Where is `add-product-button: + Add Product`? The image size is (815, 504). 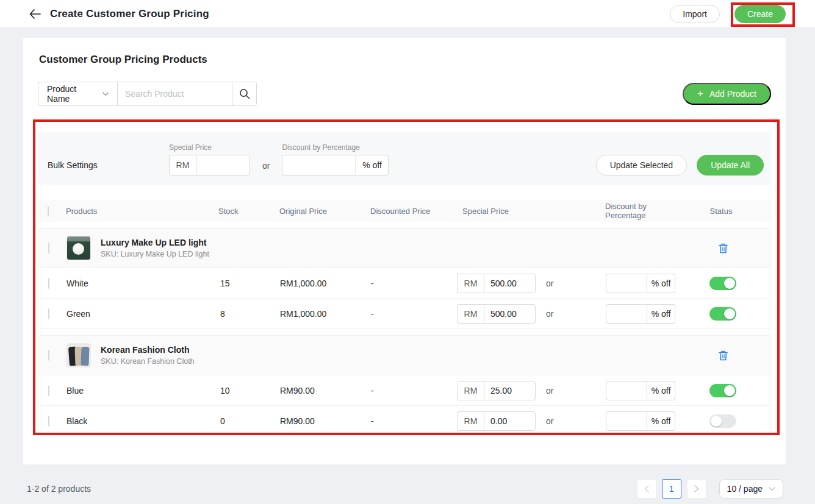
add-product-button: + Add Product is located at coordinates (727, 94).